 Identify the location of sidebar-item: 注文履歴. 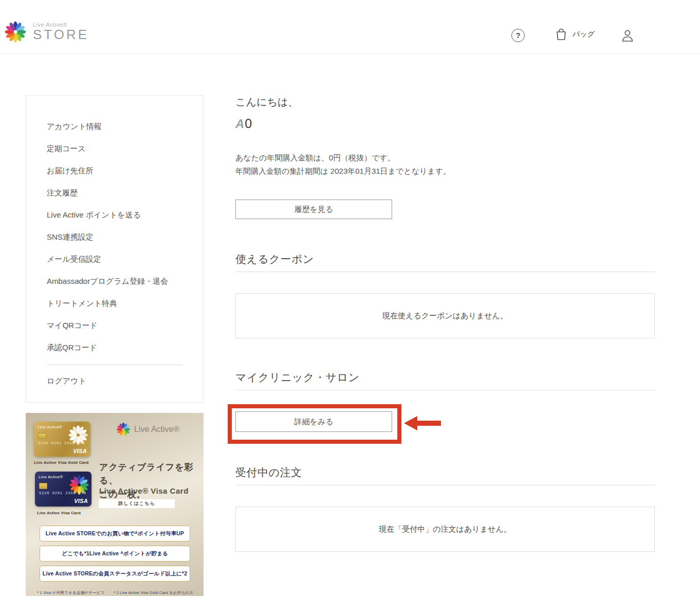
(115, 192).